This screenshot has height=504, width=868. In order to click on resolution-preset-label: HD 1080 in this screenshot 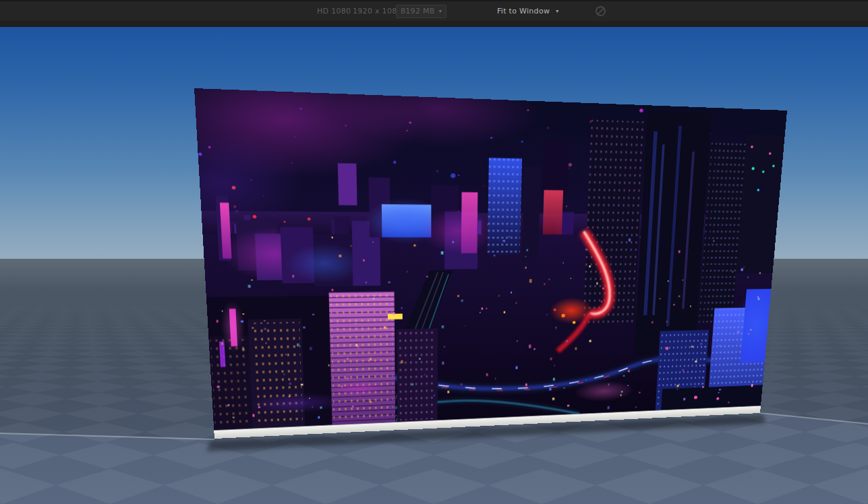, I will do `click(334, 11)`.